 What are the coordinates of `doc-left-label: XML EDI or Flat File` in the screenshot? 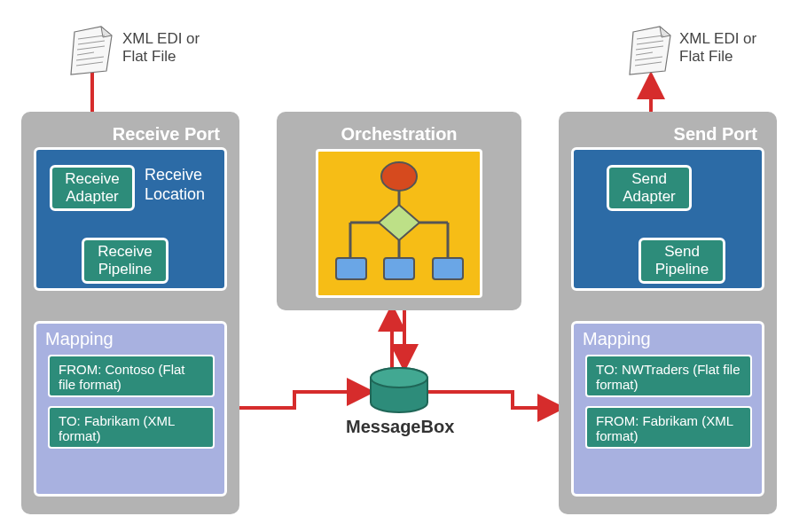 It's located at (171, 48).